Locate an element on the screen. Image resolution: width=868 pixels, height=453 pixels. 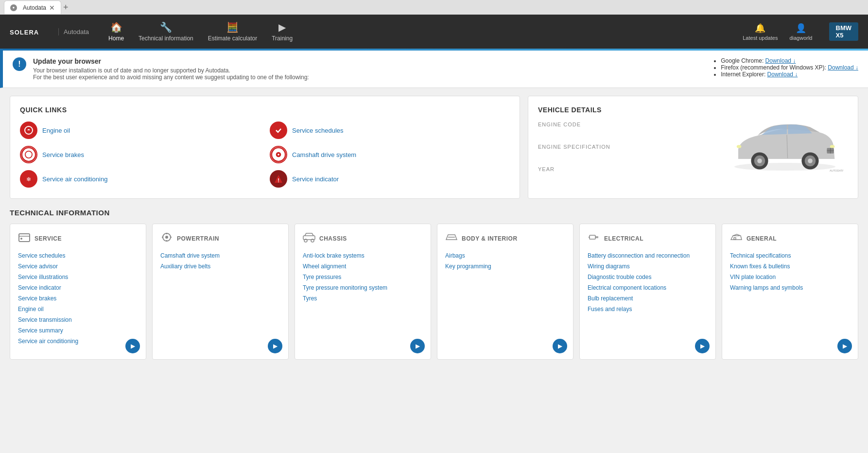
quick-link-service-brakes: Service brakes is located at coordinates (140, 155).